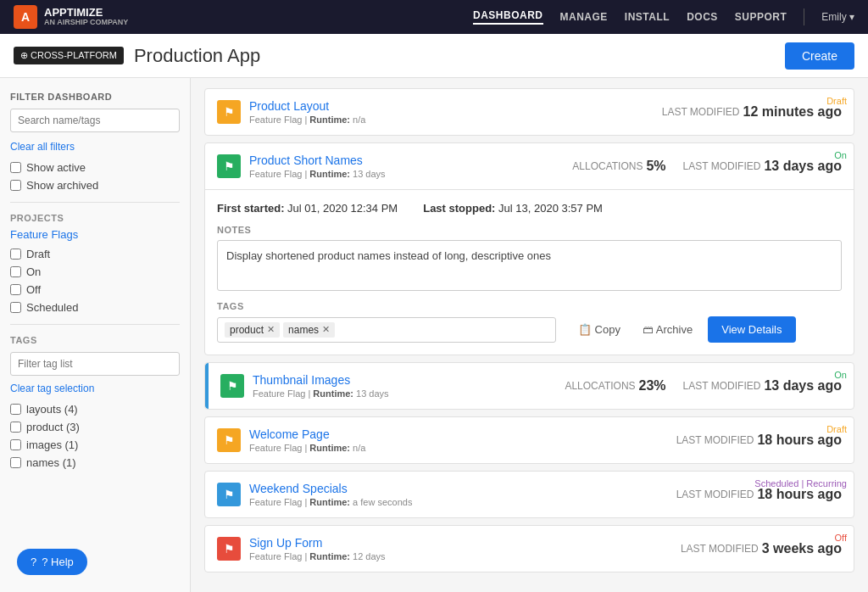 This screenshot has height=592, width=868. I want to click on tag-filter-input, so click(95, 364).